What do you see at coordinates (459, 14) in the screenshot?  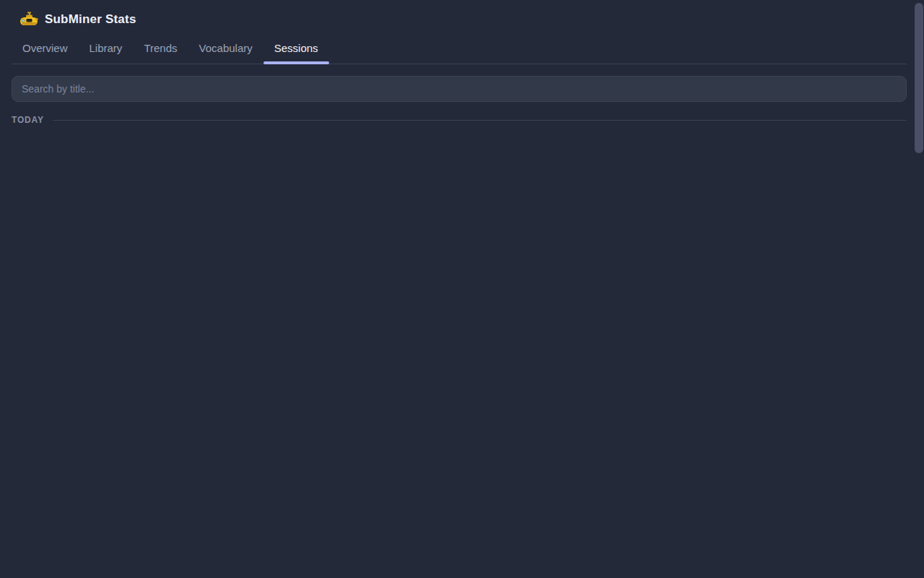 I see `header: SubMiner Stats` at bounding box center [459, 14].